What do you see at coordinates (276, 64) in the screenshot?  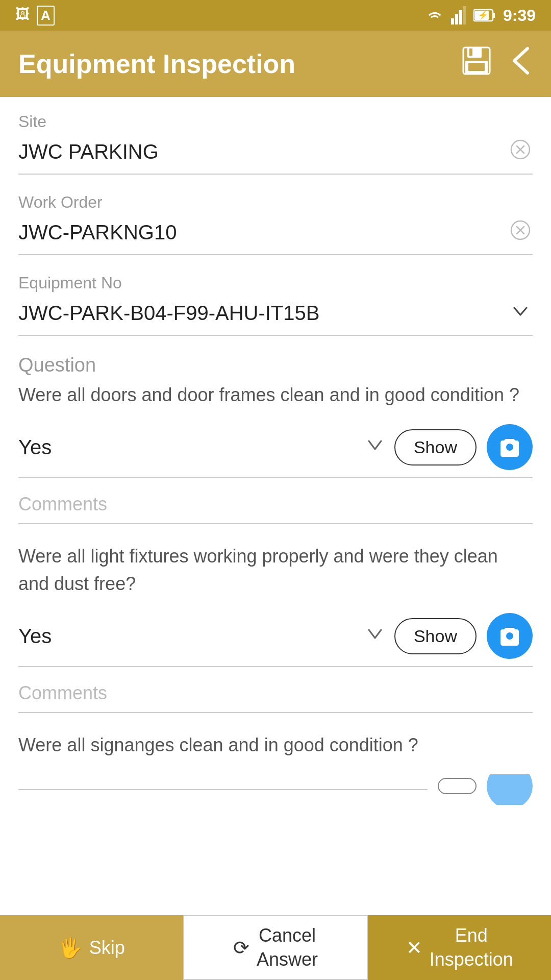 I see `app-header: Equipment Inspection` at bounding box center [276, 64].